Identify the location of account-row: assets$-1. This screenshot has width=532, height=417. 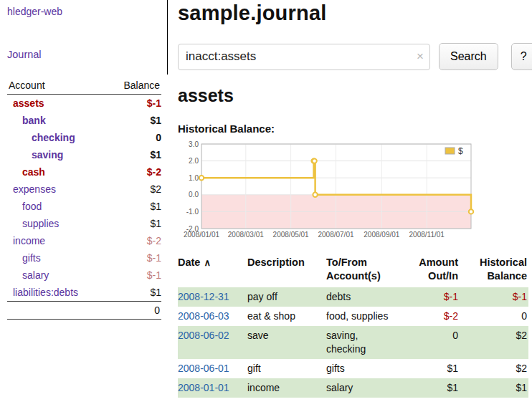
(85, 103).